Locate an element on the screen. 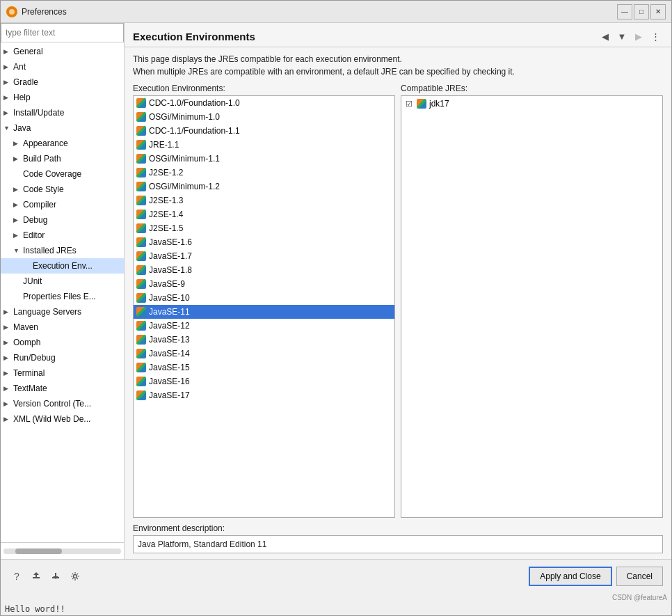 Image resolution: width=672 pixels, height=616 pixels. scrollbar-thumb is located at coordinates (39, 551).